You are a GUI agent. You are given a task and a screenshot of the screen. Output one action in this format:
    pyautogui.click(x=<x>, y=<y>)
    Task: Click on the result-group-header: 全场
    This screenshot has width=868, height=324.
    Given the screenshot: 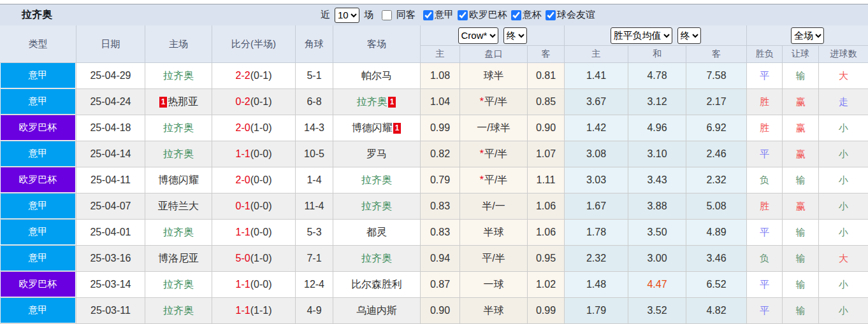 What is the action you would take?
    pyautogui.click(x=807, y=36)
    